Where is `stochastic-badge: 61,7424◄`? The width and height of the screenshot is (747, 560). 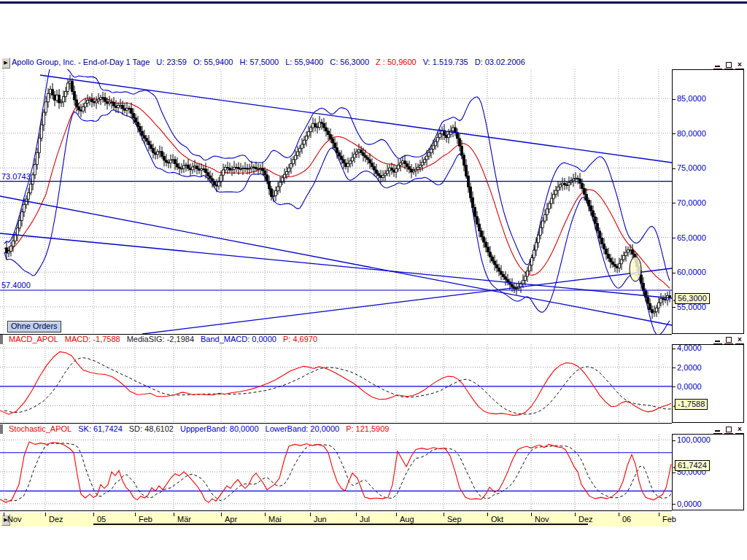
stochastic-badge: 61,7424◄ is located at coordinates (692, 465).